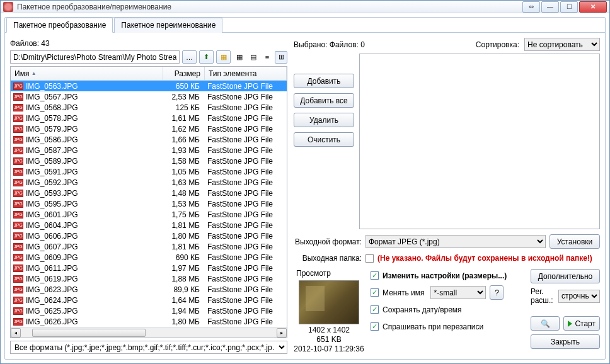 The height and width of the screenshot is (364, 610). What do you see at coordinates (52, 161) in the screenshot?
I see `file-name: IMG_0589.JPG` at bounding box center [52, 161].